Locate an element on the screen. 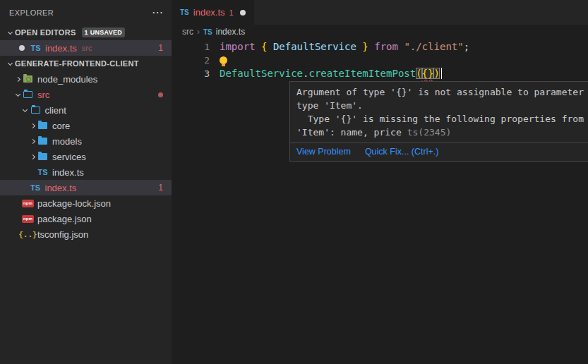 The height and width of the screenshot is (364, 588). tree-item-client-2: client is located at coordinates (86, 110).